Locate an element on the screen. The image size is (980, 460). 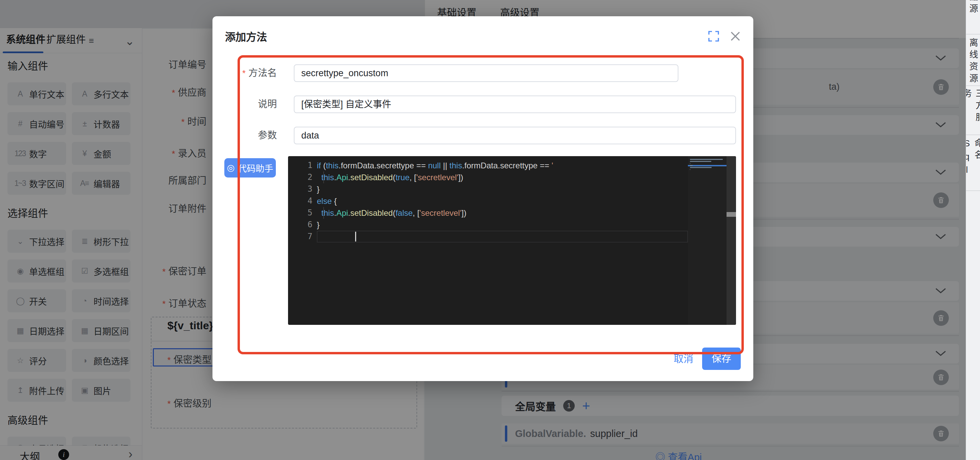
code-line-2: this.Api.setDisabled(true, ['secretlevel… is located at coordinates (498, 177).